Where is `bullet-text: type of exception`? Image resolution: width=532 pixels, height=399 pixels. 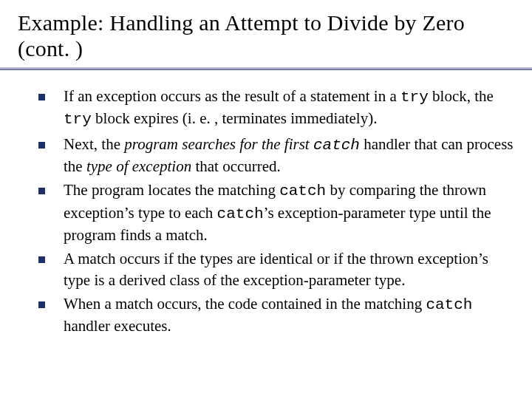
bullet-text: type of exception is located at coordinates (139, 166).